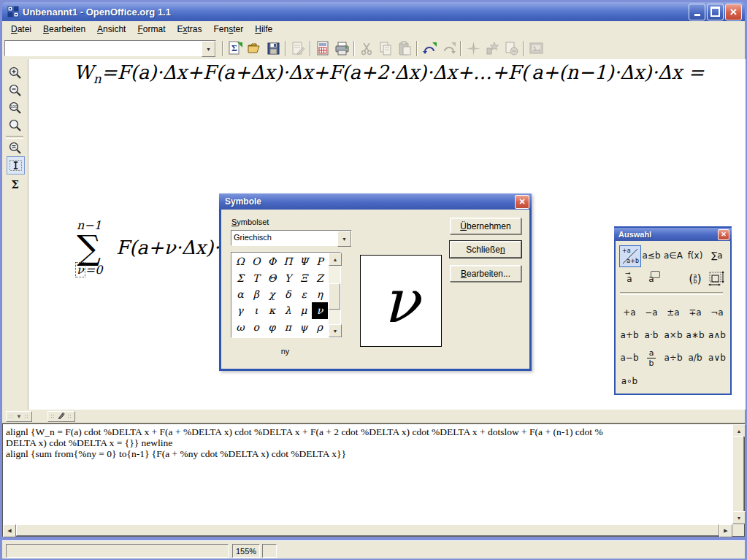 This screenshot has height=560, width=747. I want to click on scroll-up-icon: ▲, so click(335, 259).